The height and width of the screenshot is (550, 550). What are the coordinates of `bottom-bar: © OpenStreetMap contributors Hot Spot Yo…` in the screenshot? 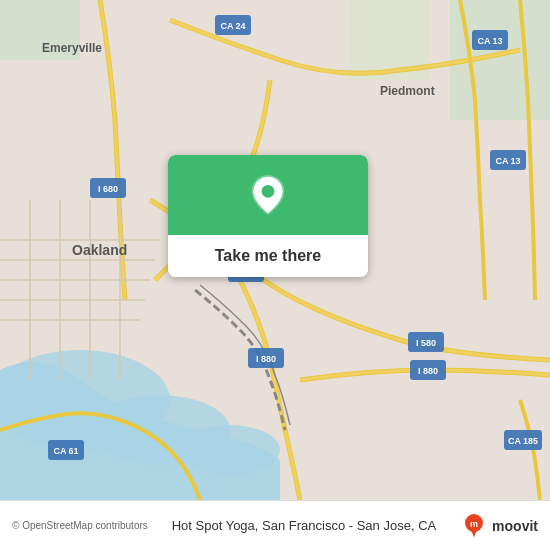 It's located at (275, 525).